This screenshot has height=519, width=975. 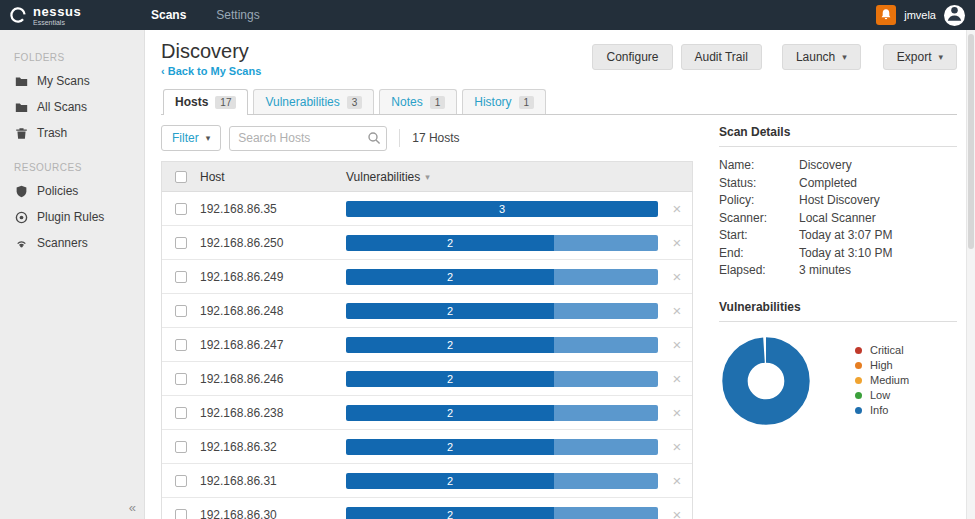 I want to click on action-button: Launch▾, so click(x=822, y=57).